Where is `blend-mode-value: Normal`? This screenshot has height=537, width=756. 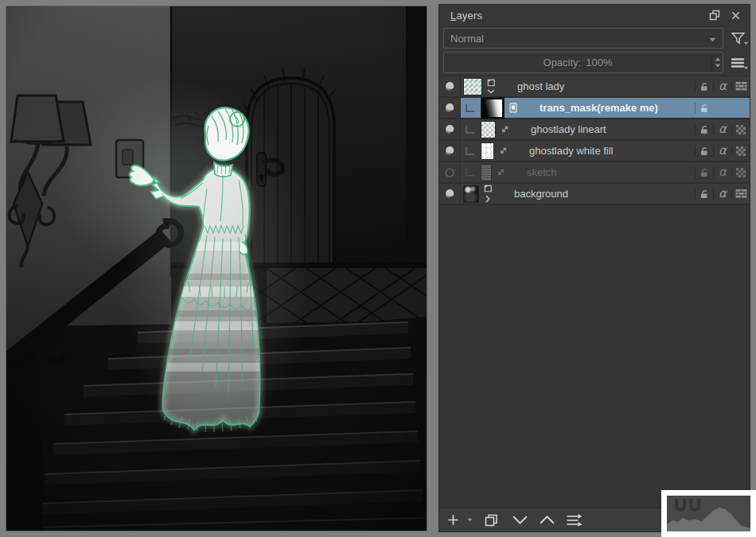
blend-mode-value: Normal is located at coordinates (579, 38).